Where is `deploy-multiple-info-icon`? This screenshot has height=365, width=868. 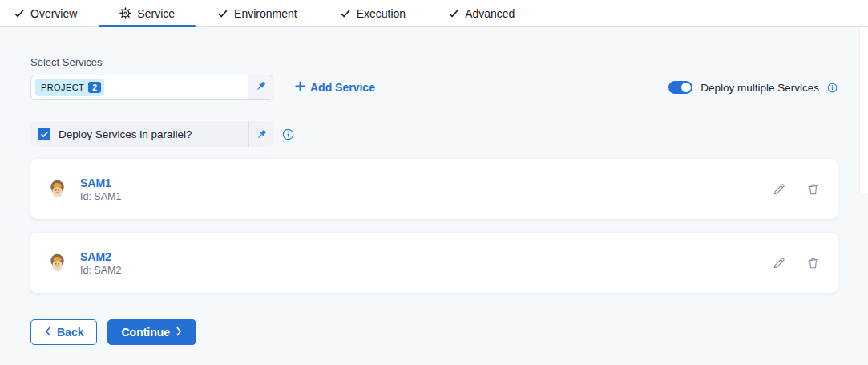
deploy-multiple-info-icon is located at coordinates (832, 88).